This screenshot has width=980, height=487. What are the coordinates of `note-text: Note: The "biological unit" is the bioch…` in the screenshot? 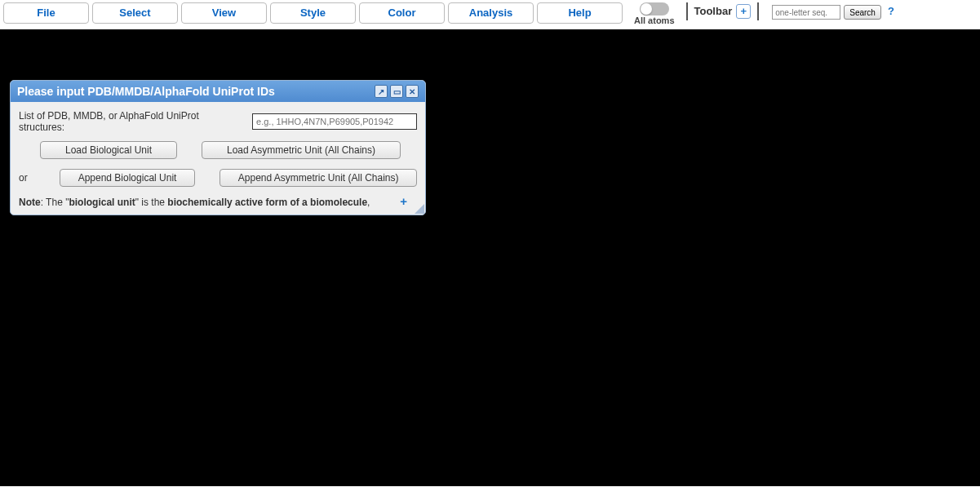 It's located at (218, 202).